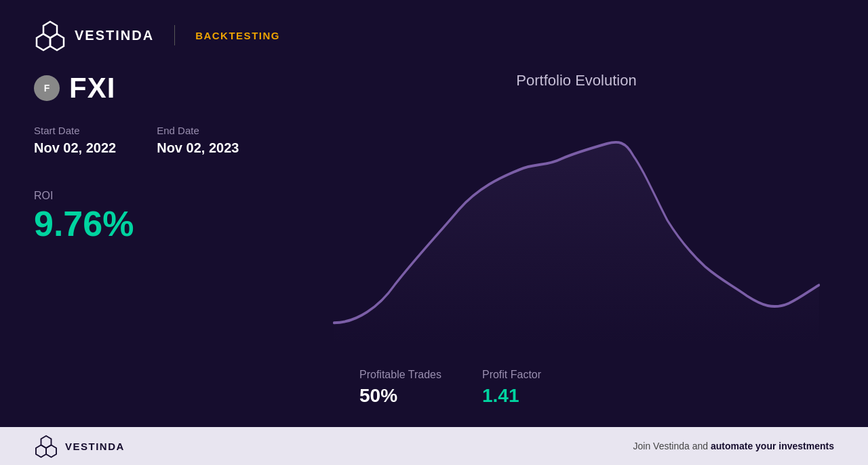 The width and height of the screenshot is (868, 465). Describe the element at coordinates (434, 33) in the screenshot. I see `header: VESTINDA BACKTESTING` at that location.